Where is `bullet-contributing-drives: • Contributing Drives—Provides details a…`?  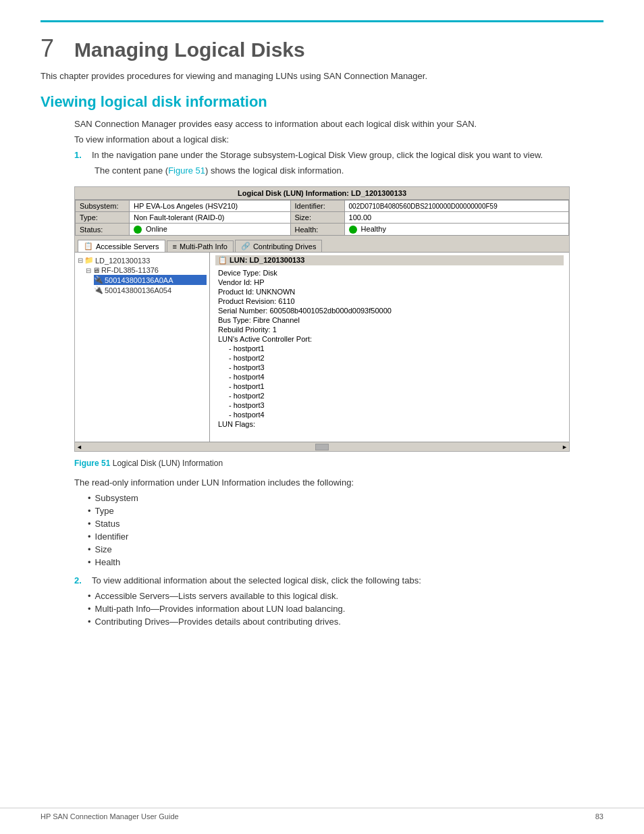 bullet-contributing-drives: • Contributing Drives—Provides details a… is located at coordinates (346, 621).